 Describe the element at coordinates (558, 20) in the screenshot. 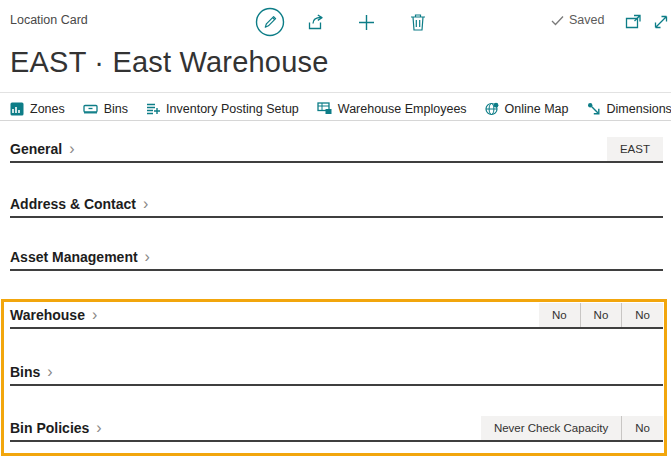

I see `check-icon` at that location.